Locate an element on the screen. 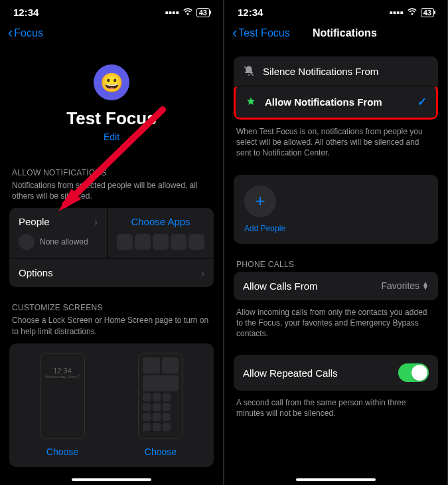 The width and height of the screenshot is (448, 485). page-title: Notifications is located at coordinates (345, 33).